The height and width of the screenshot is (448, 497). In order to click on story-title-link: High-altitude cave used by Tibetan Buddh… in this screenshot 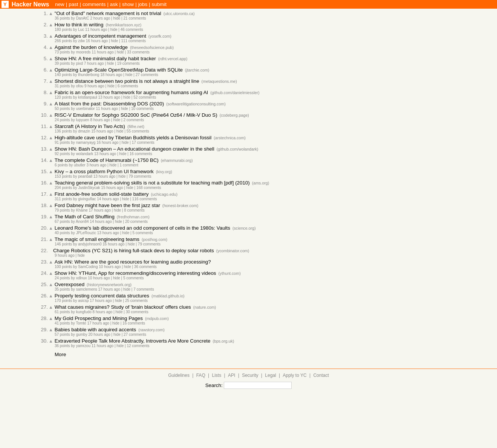, I will do `click(133, 138)`.